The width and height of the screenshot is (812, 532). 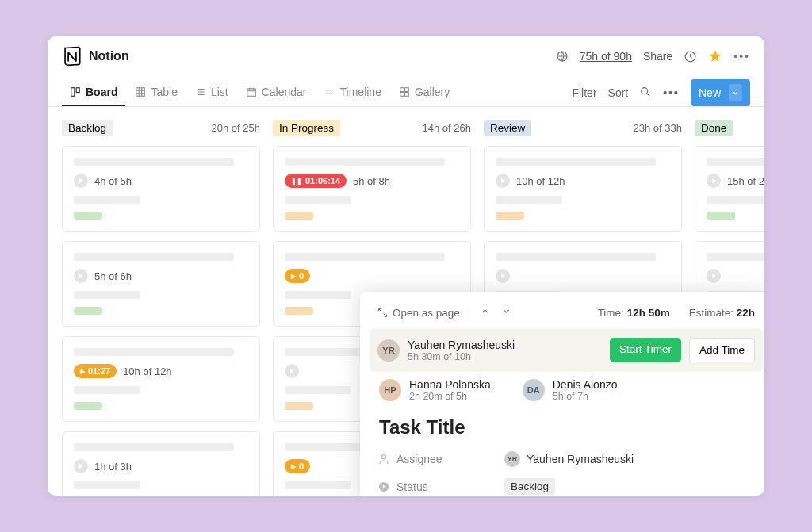 What do you see at coordinates (316, 181) in the screenshot?
I see `timer-pill: ❚❚01:06:14` at bounding box center [316, 181].